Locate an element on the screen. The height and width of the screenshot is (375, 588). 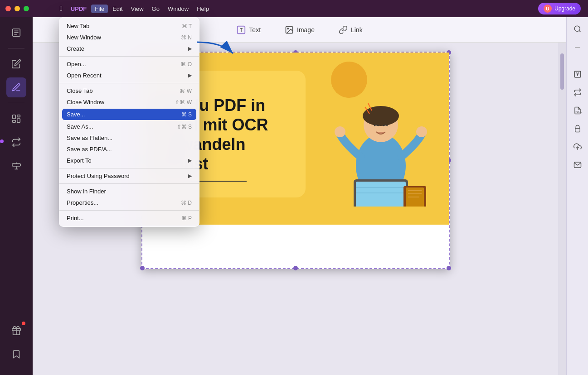
menu-item-export-to: Export To ▶ is located at coordinates (129, 160).